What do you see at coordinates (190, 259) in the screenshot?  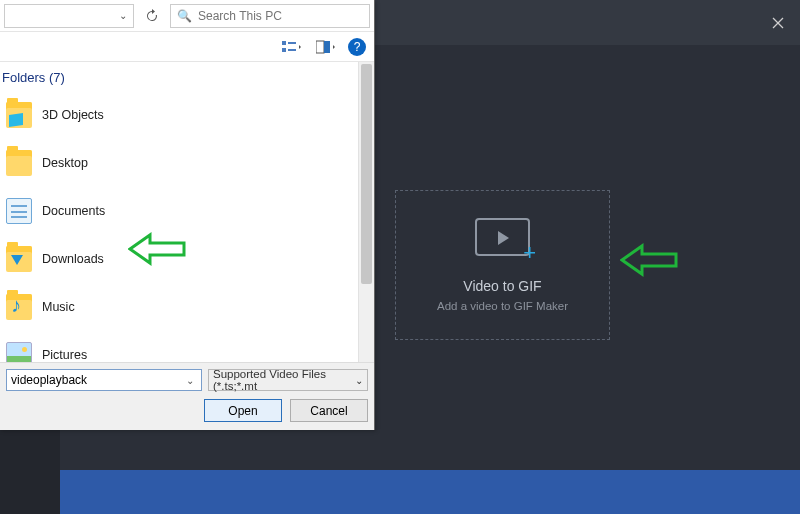 I see `folder-item-downloads: Downloads` at bounding box center [190, 259].